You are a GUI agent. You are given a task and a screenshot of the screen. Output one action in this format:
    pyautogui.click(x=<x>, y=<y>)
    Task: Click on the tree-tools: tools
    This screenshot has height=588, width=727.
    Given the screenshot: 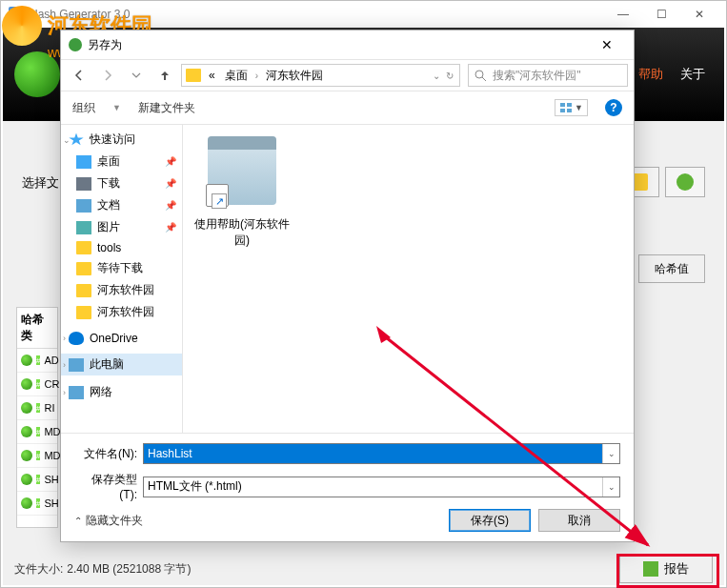 What is the action you would take?
    pyautogui.click(x=122, y=248)
    